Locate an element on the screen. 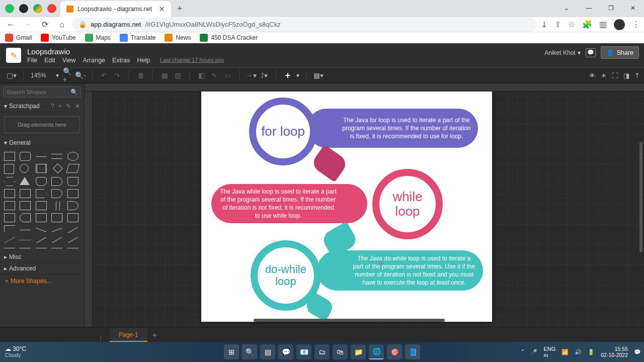  redo-icon: ↷ is located at coordinates (117, 75).